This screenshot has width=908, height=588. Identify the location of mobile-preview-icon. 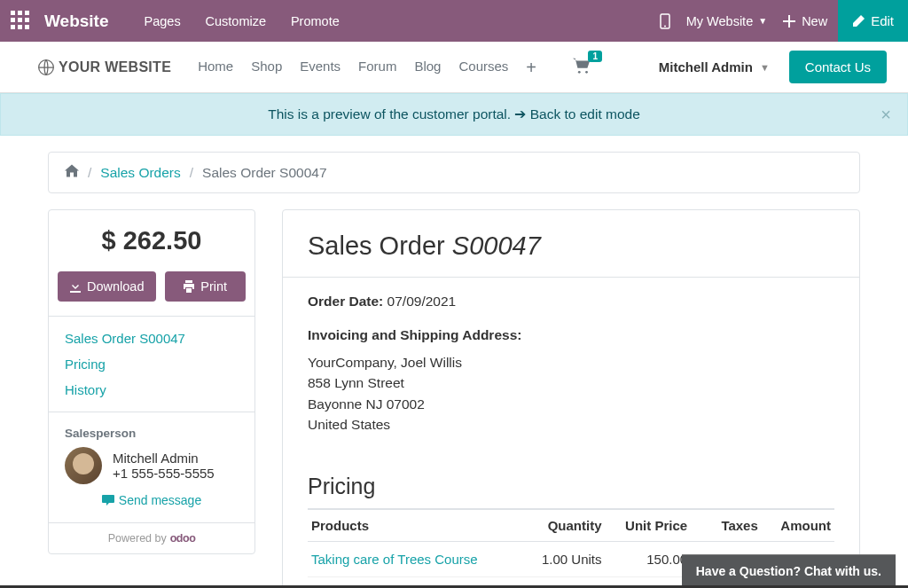
(665, 21).